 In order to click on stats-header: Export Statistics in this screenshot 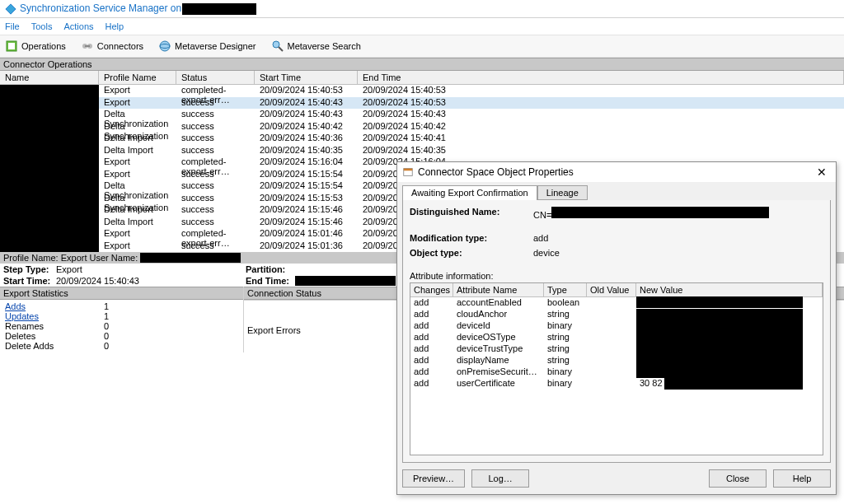, I will do `click(122, 293)`.